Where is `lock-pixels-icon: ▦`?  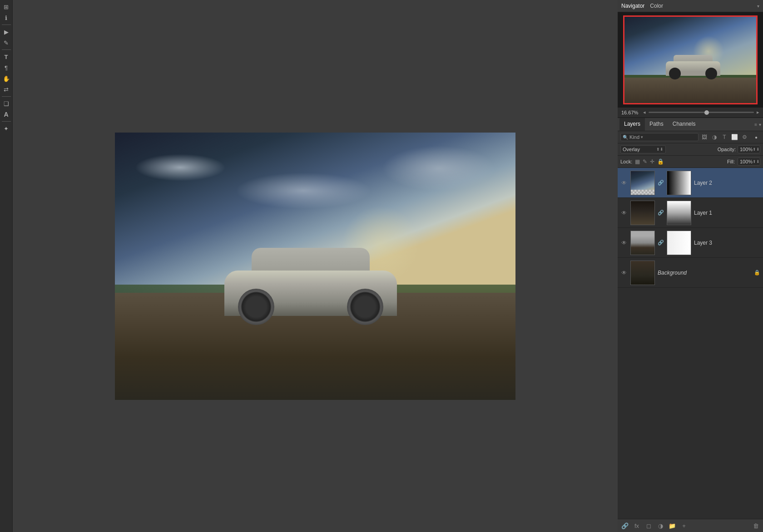
lock-pixels-icon: ▦ is located at coordinates (638, 162).